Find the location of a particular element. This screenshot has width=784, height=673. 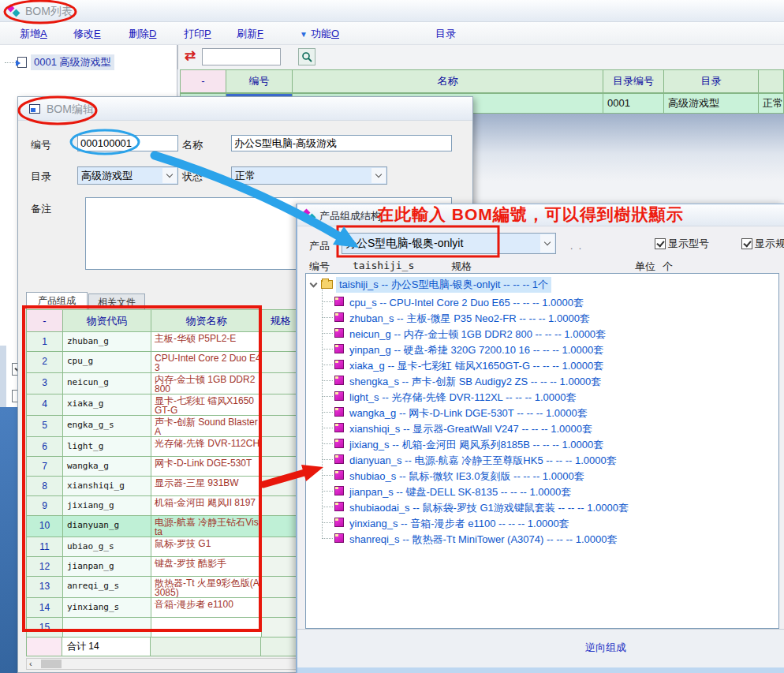

show-model-checkbox: 显示型号 is located at coordinates (681, 244).